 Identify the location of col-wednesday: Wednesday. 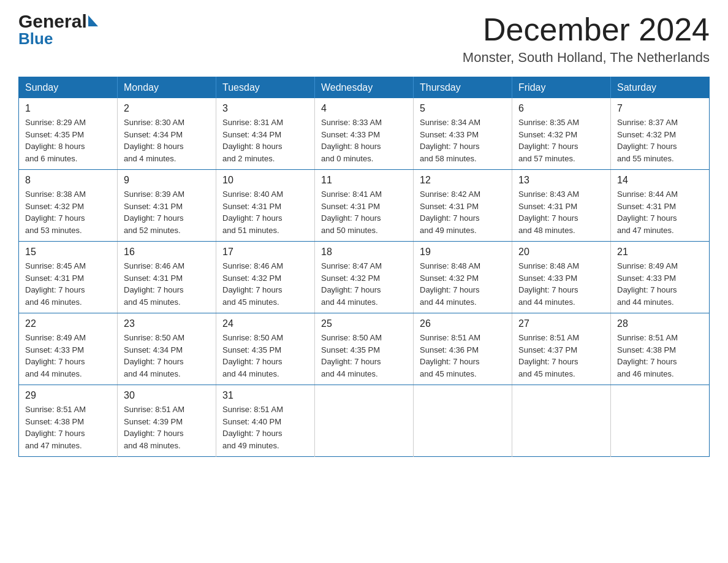
(364, 88).